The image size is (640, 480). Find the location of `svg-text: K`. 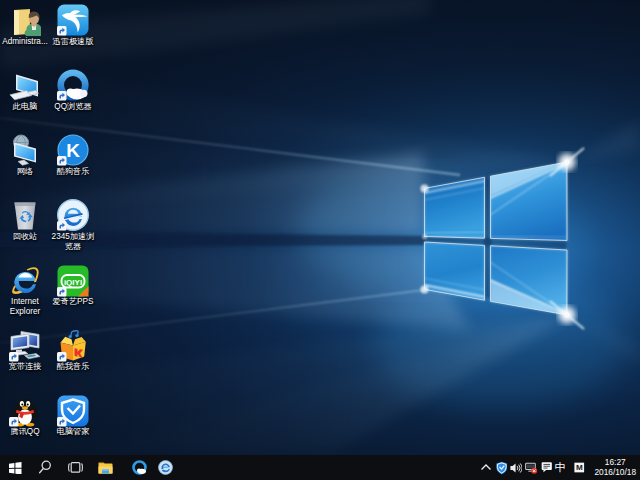

svg-text: K is located at coordinates (73, 150).